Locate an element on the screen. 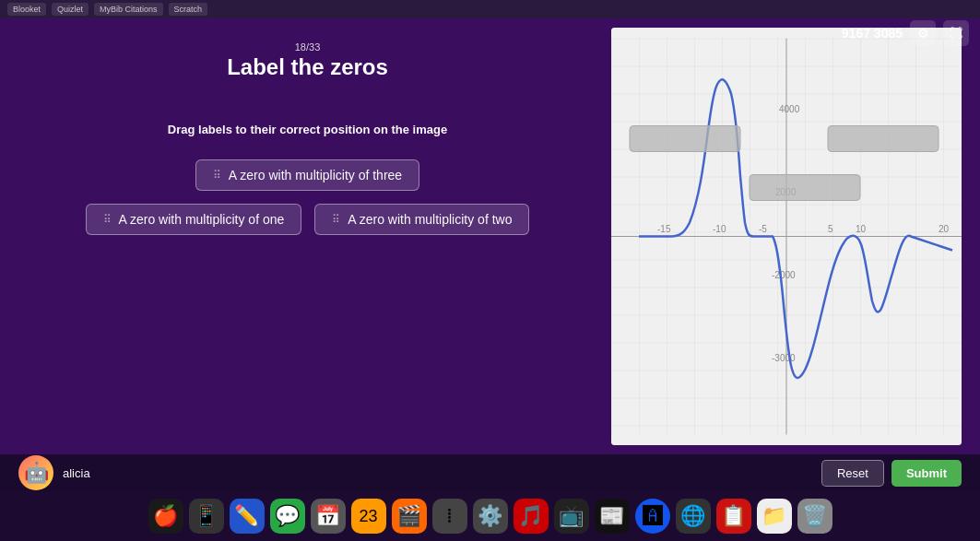 The width and height of the screenshot is (980, 541). reset-button: Reset is located at coordinates (853, 474).